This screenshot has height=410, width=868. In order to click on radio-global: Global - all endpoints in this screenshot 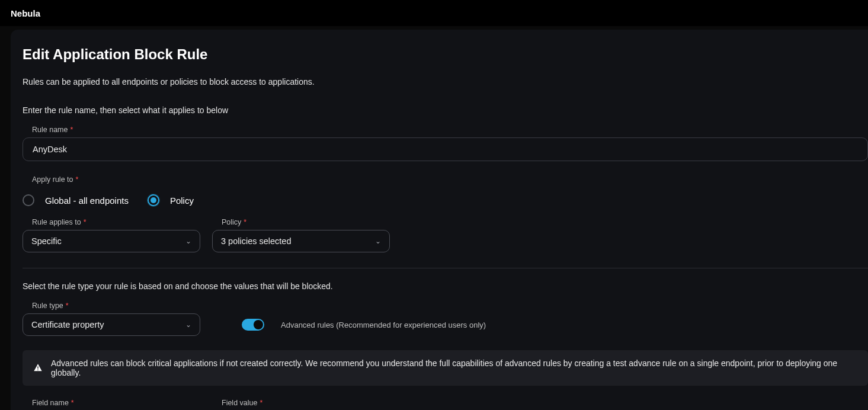, I will do `click(76, 200)`.